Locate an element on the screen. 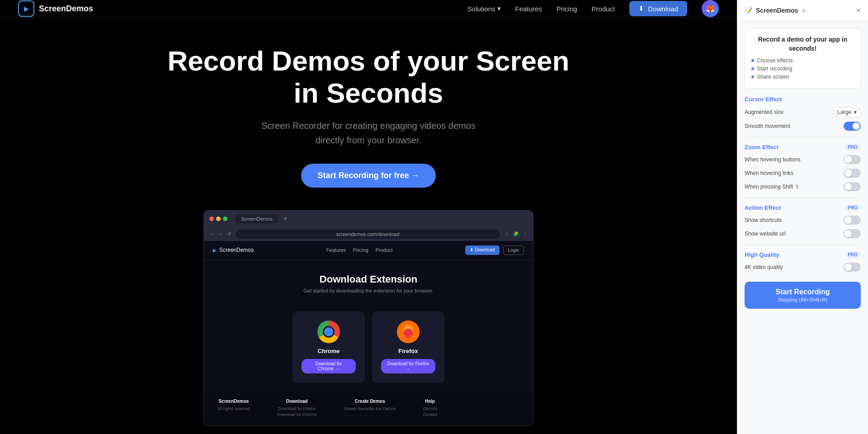  high-quality-header: High Quality PRO is located at coordinates (803, 255).